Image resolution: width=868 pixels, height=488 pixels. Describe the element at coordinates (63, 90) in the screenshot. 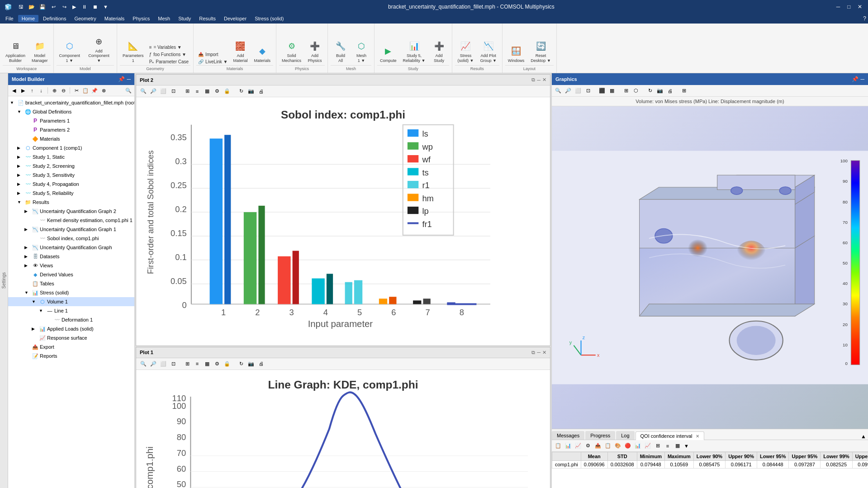

I see `collapse-all-btn: ⊖` at that location.